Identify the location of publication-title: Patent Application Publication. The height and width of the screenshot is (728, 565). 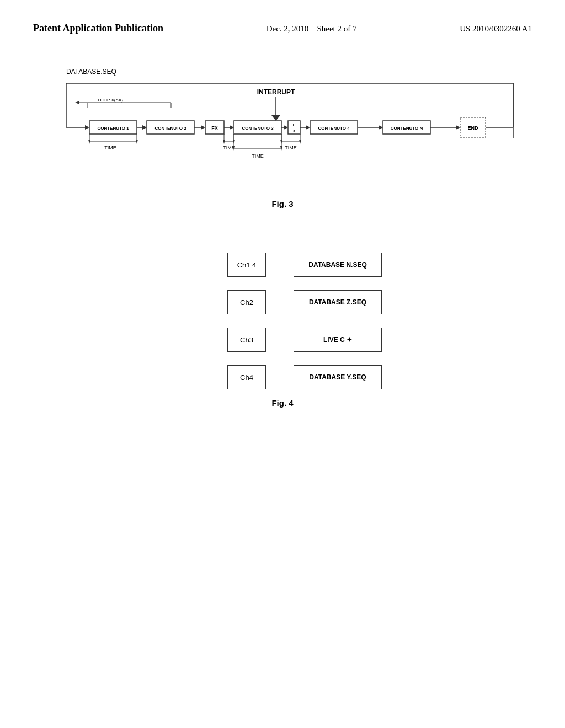
(98, 29).